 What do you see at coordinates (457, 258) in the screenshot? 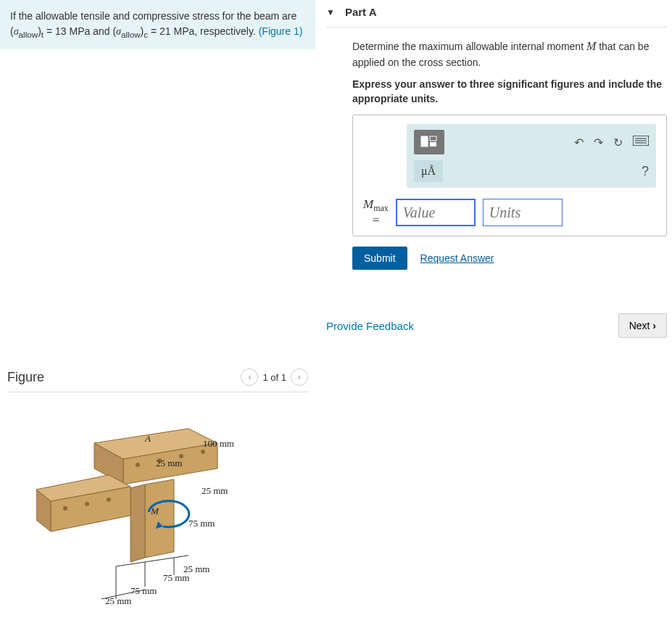
I see `request-answer-link: Request Answer` at bounding box center [457, 258].